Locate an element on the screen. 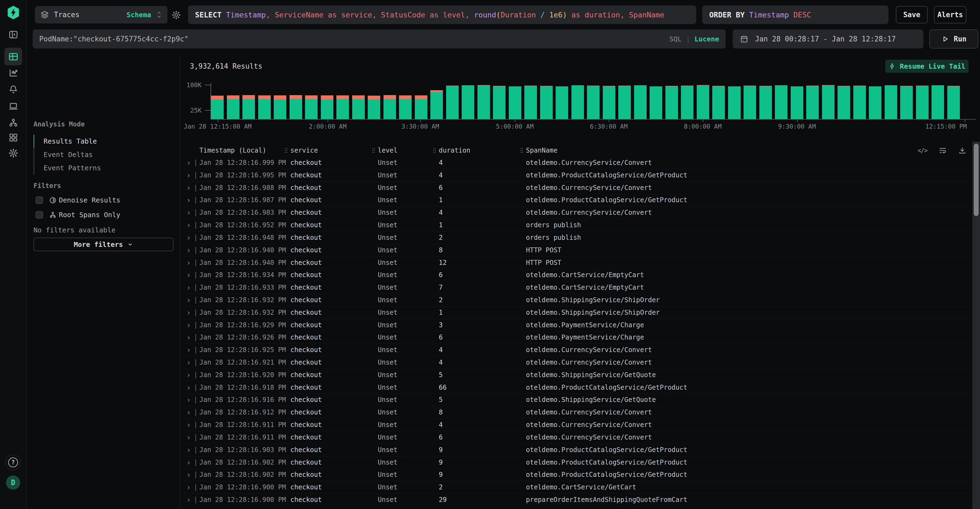 The height and width of the screenshot is (509, 980). table-row: › Jan 28 12:28:16.921 PM checkout Unset … is located at coordinates (576, 362).